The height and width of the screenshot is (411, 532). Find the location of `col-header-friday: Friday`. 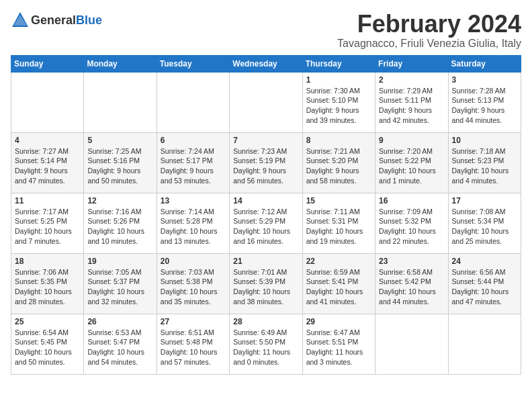

col-header-friday: Friday is located at coordinates (412, 63).